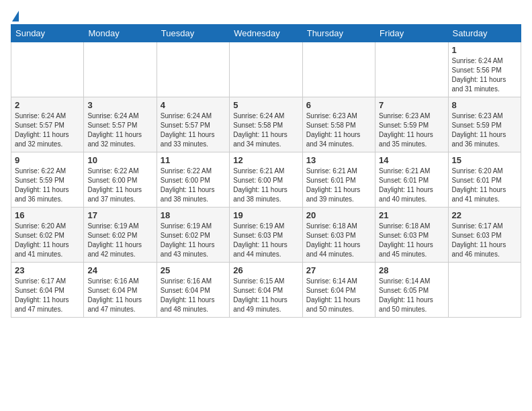 This screenshot has width=532, height=411. What do you see at coordinates (120, 125) in the screenshot?
I see `calendar-cell: 3Sunrise: 6:24 AM Sunset: 5:57 PM Daylig…` at bounding box center [120, 125].